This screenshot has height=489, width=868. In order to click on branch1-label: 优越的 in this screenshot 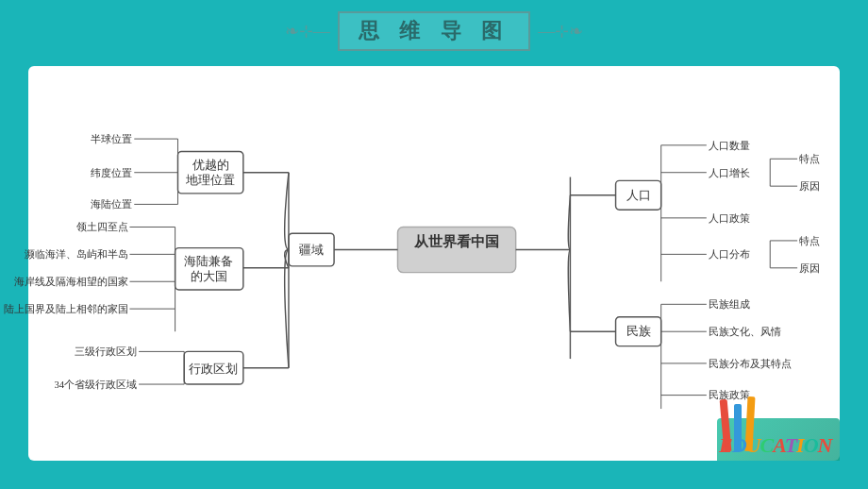, I will do `click(211, 165)`.